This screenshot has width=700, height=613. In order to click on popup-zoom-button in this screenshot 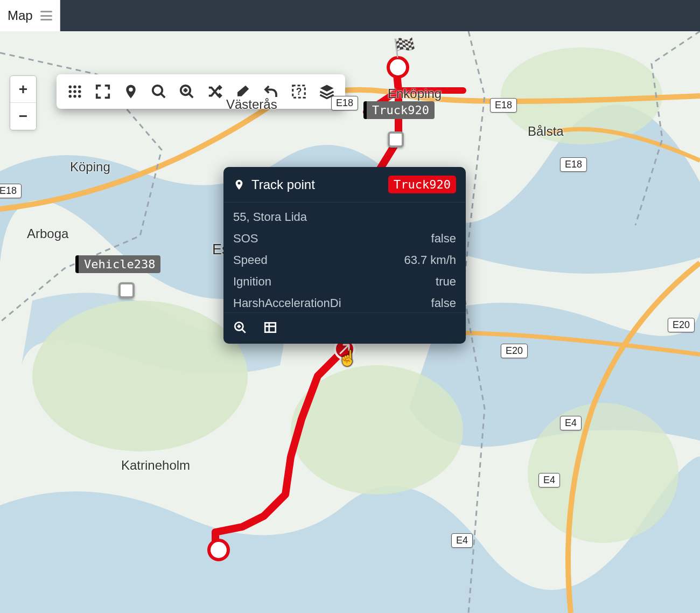, I will do `click(240, 329)`.